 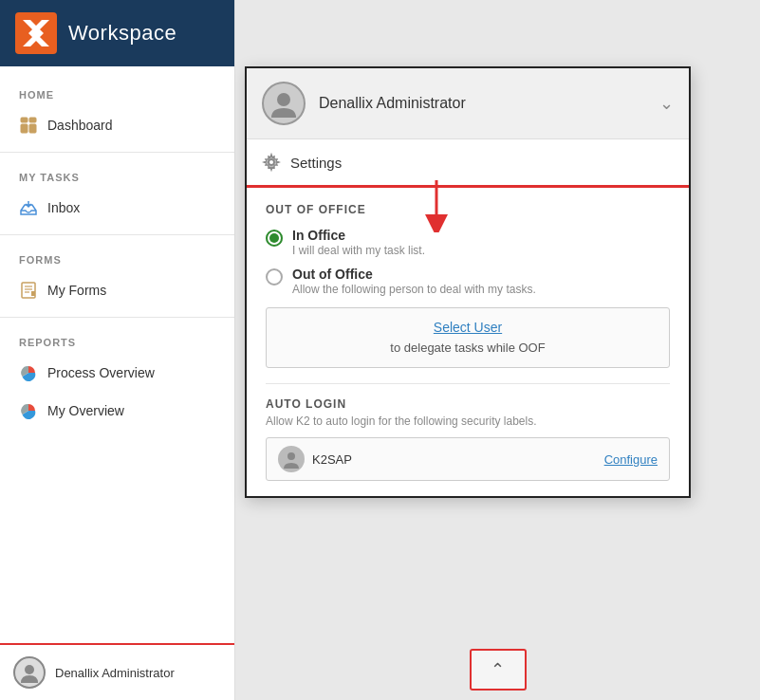 I want to click on sidebar-item-dashboard-label: Dashboard, so click(x=80, y=125).